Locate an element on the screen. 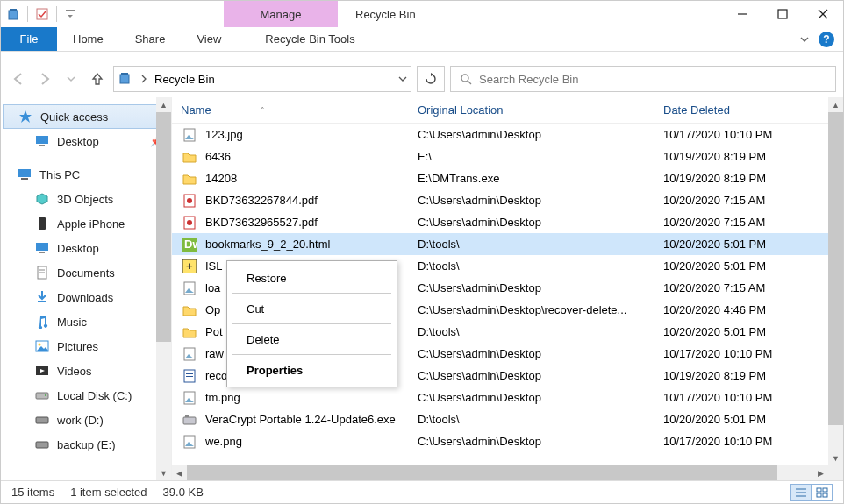 The height and width of the screenshot is (504, 844). nav-pc-item: Downloads is located at coordinates (86, 297).